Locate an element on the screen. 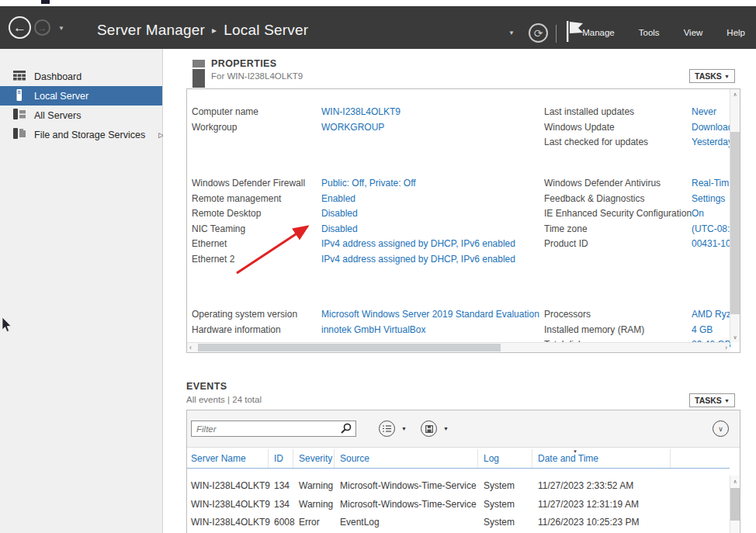 The width and height of the screenshot is (756, 533). property-value-link: WIN-I238L4OLKT9 is located at coordinates (361, 112).